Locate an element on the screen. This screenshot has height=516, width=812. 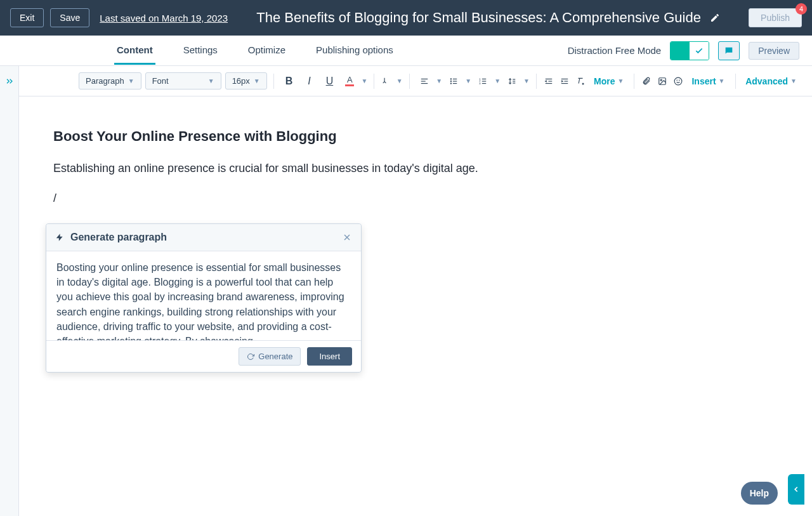
generate-popup-header: Generate paragraph is located at coordinates (204, 237).